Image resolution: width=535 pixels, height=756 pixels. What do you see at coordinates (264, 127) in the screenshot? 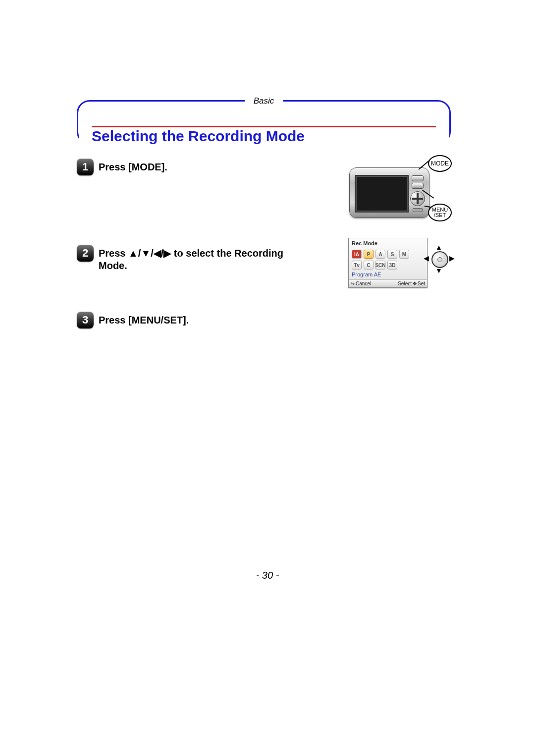
I see `divider` at bounding box center [264, 127].